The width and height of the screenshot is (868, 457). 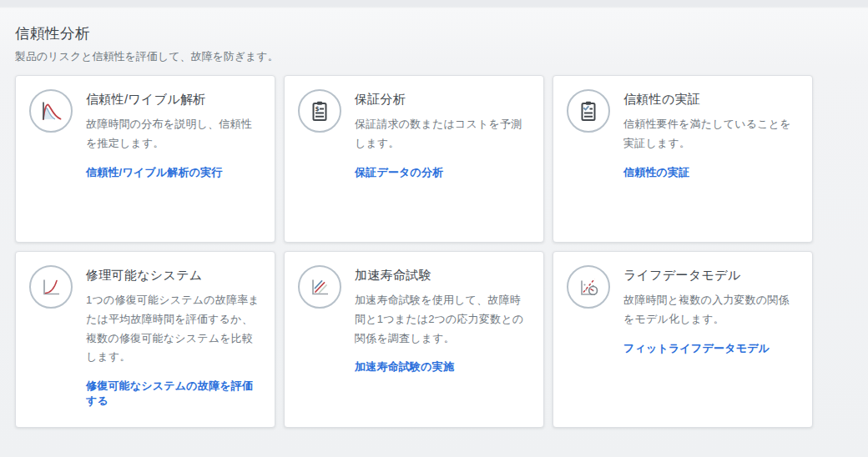 What do you see at coordinates (174, 100) in the screenshot?
I see `card-title: 信頼性/ワイブル解析` at bounding box center [174, 100].